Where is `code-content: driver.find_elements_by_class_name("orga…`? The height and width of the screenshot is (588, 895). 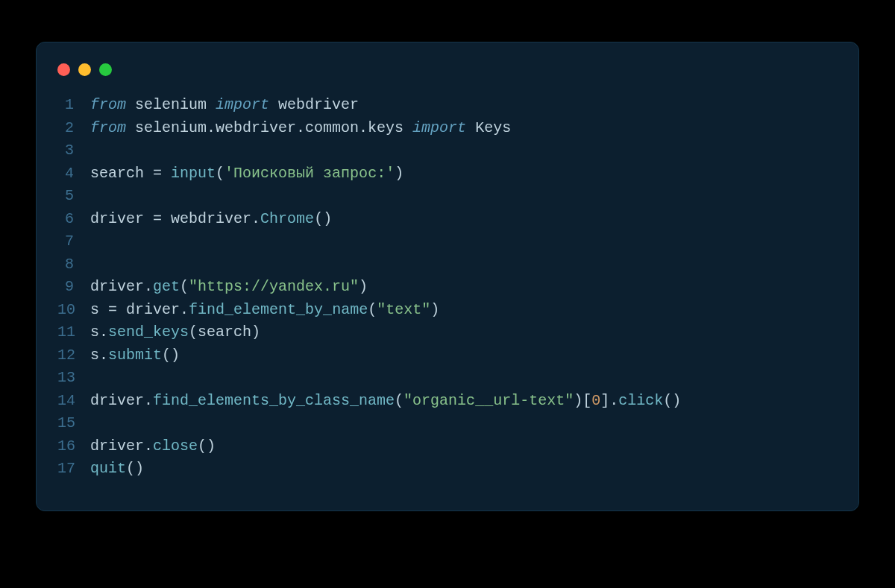 code-content: driver.find_elements_by_class_name("orga… is located at coordinates (386, 401).